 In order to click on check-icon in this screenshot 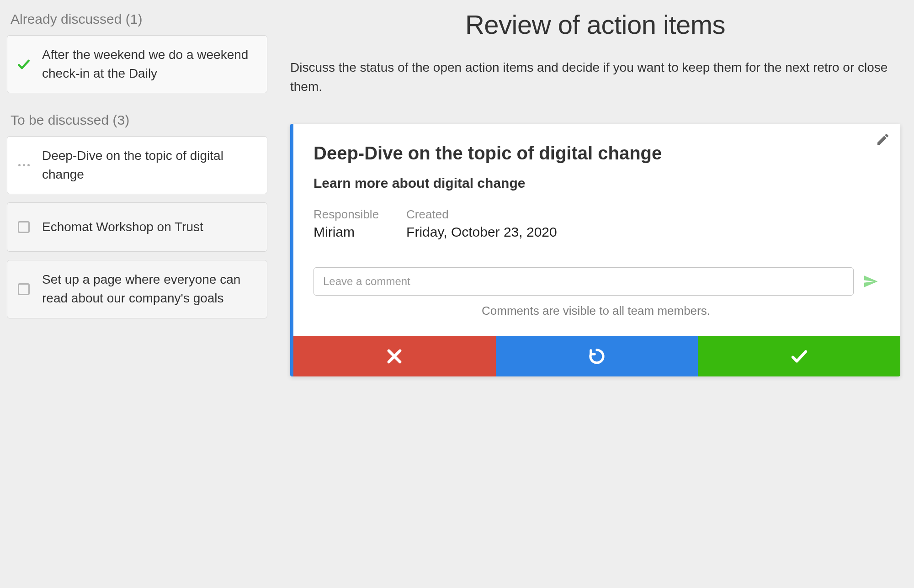, I will do `click(24, 64)`.